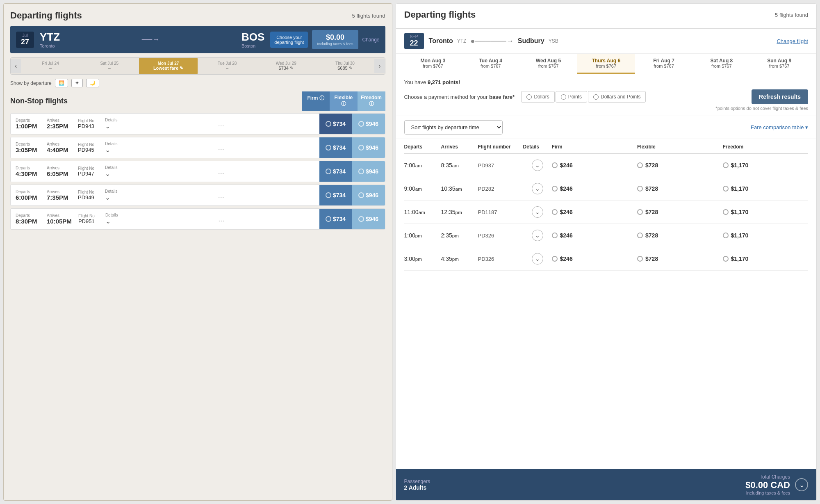 The width and height of the screenshot is (820, 504). What do you see at coordinates (538, 259) in the screenshot?
I see `detail-chevron-4: ⌄` at bounding box center [538, 259].